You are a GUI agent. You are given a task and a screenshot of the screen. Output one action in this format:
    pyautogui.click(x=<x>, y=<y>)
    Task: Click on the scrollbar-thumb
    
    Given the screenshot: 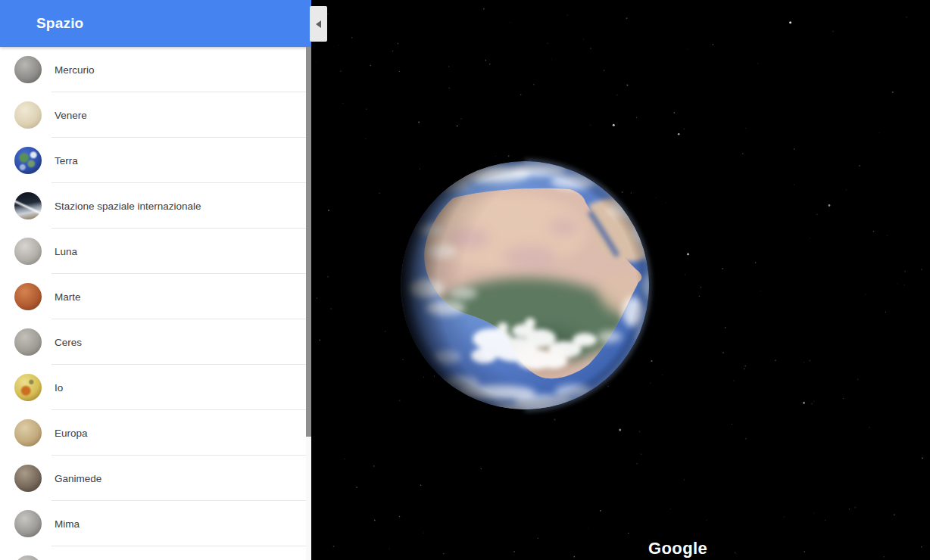 What is the action you would take?
    pyautogui.click(x=309, y=242)
    